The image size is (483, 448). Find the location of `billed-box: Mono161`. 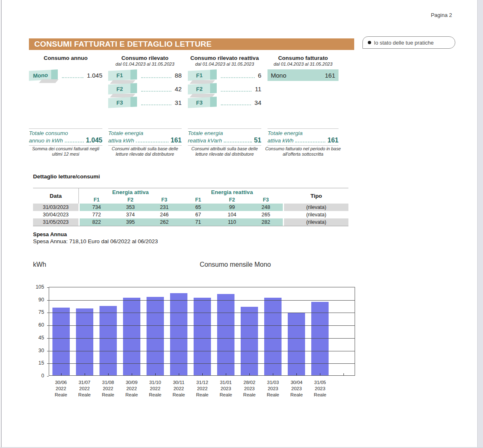

billed-box: Mono161 is located at coordinates (303, 75).